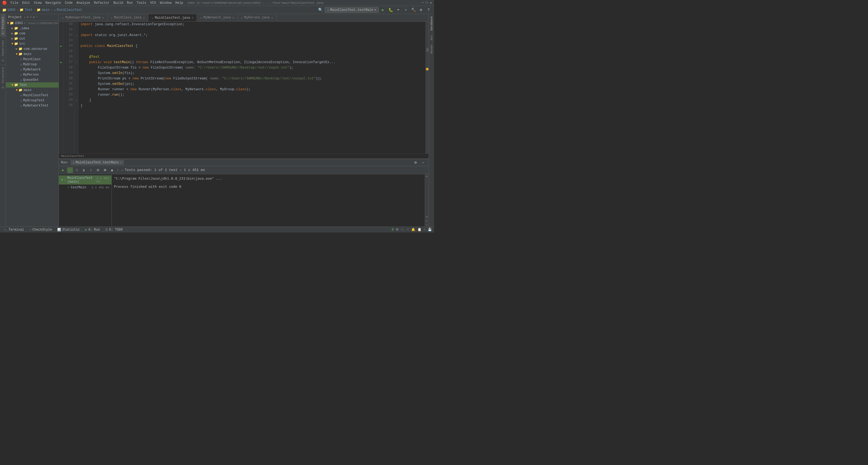 The image size is (868, 465). Describe the element at coordinates (83, 3) in the screenshot. I see `menu-analyze: Analyze` at that location.